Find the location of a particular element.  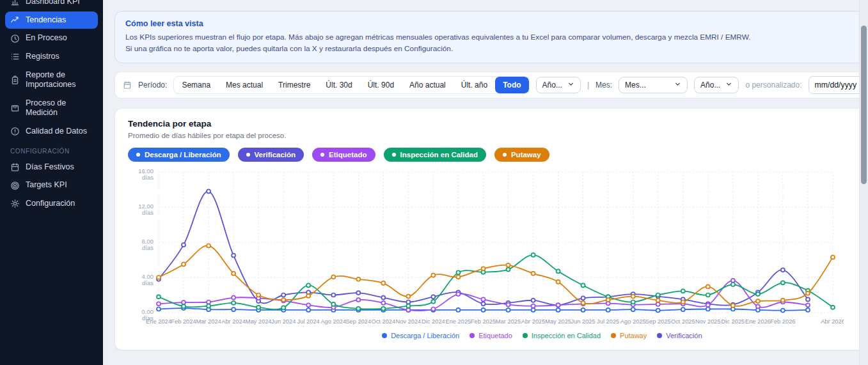

clock-icon is located at coordinates (15, 38).